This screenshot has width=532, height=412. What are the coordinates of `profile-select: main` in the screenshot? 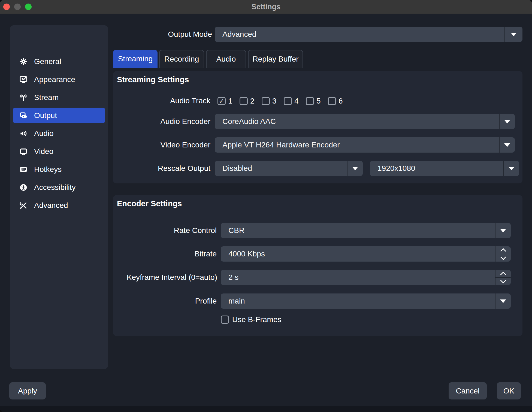 It's located at (366, 301).